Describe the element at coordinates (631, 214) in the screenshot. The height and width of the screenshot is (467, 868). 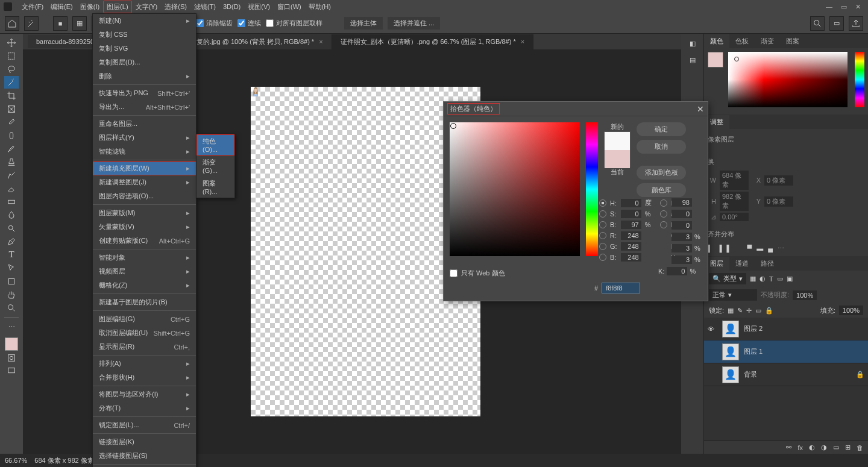
I see `s-input: 0` at that location.